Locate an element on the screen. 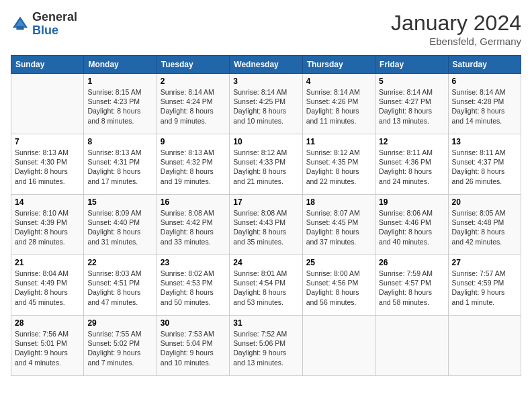  calendar-cell: 18Sunrise: 8:07 AM Sunset: 4:45 PM Dayli… is located at coordinates (339, 225).